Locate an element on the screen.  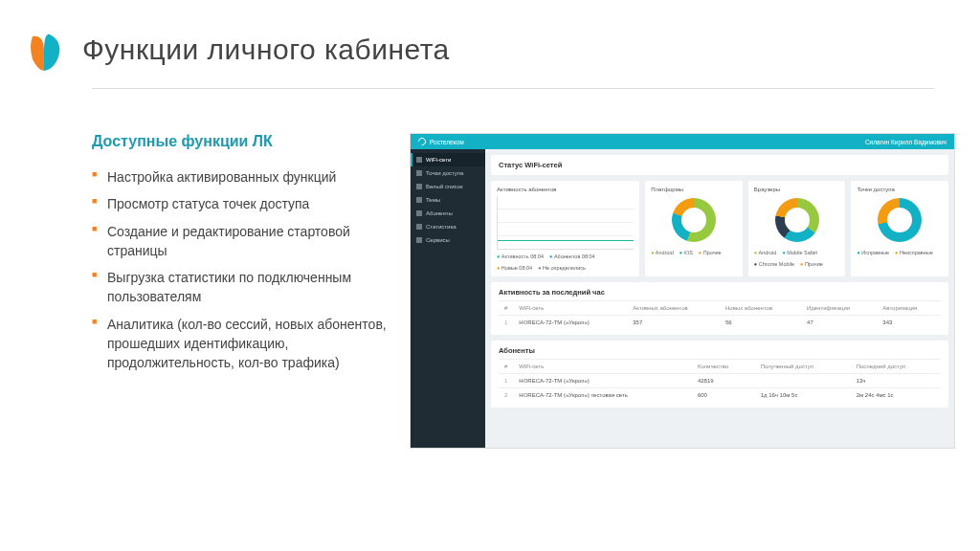
bullet-item: Создание и редактирование стартовой стра… is located at coordinates (240, 241).